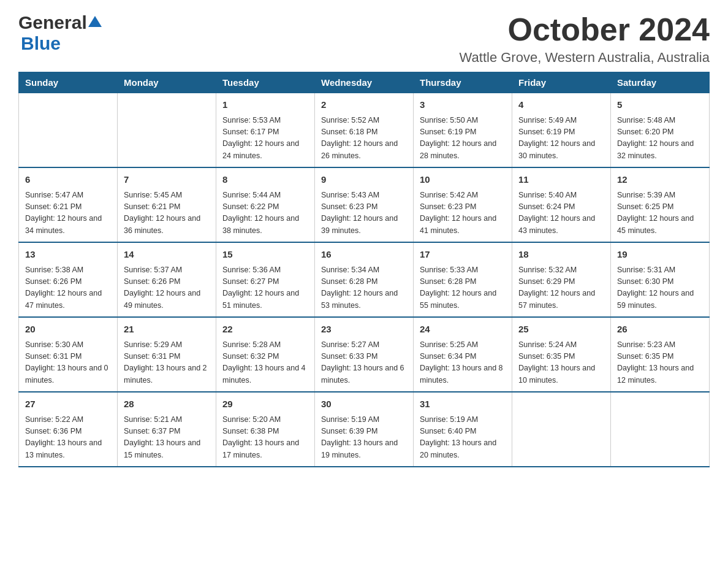 The image size is (728, 563). Describe the element at coordinates (364, 131) in the screenshot. I see `calendar-cell: 2Sunrise: 5:52 AMSunset: 6:18 PMDaylight…` at that location.